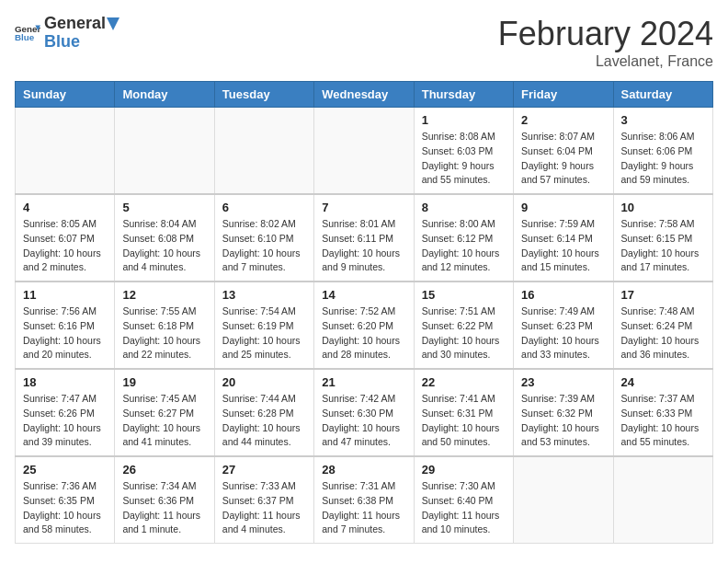 The width and height of the screenshot is (728, 563). What do you see at coordinates (563, 421) in the screenshot?
I see `day-info: Sunrise: 7:39 AM Sunset: 6:32 PM Dayligh…` at bounding box center [563, 421].